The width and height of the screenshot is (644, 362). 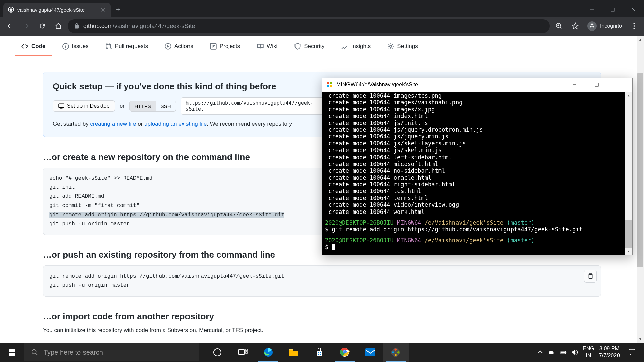 I want to click on incognito-icon, so click(x=592, y=26).